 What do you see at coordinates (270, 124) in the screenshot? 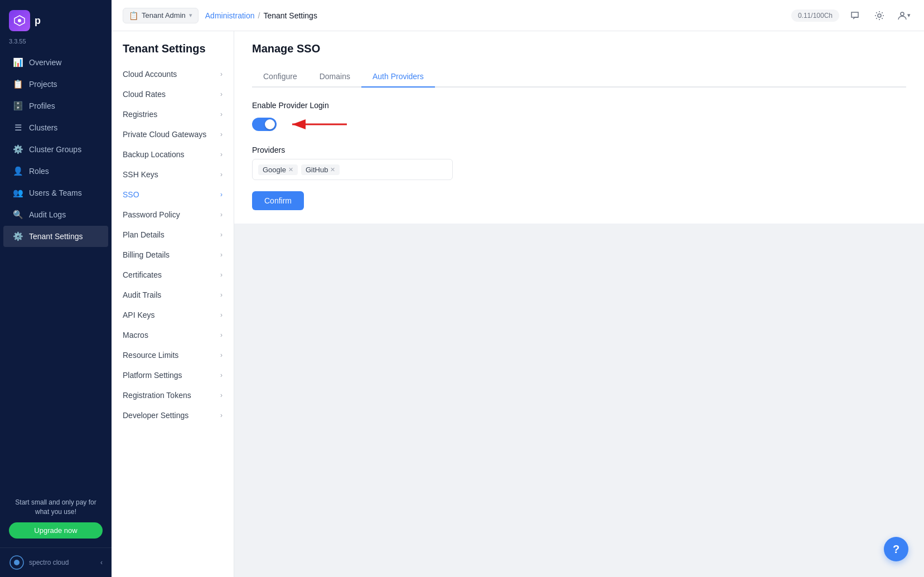
I see `toggle-knob` at bounding box center [270, 124].